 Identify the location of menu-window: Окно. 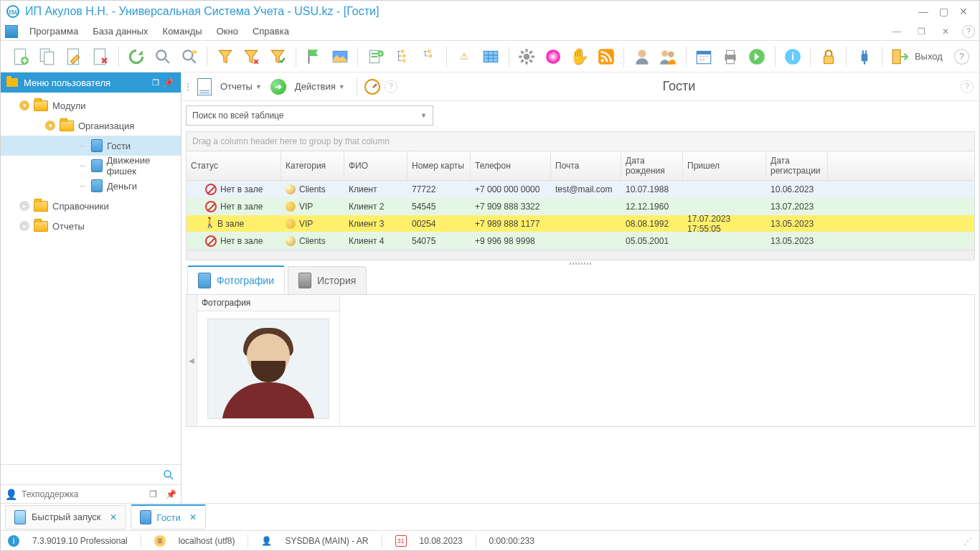
(227, 32).